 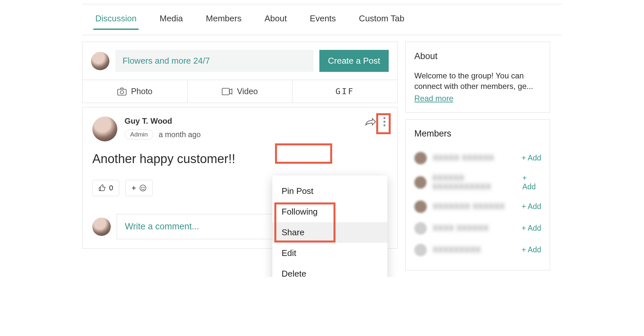 I want to click on like-button: 0, so click(x=106, y=188).